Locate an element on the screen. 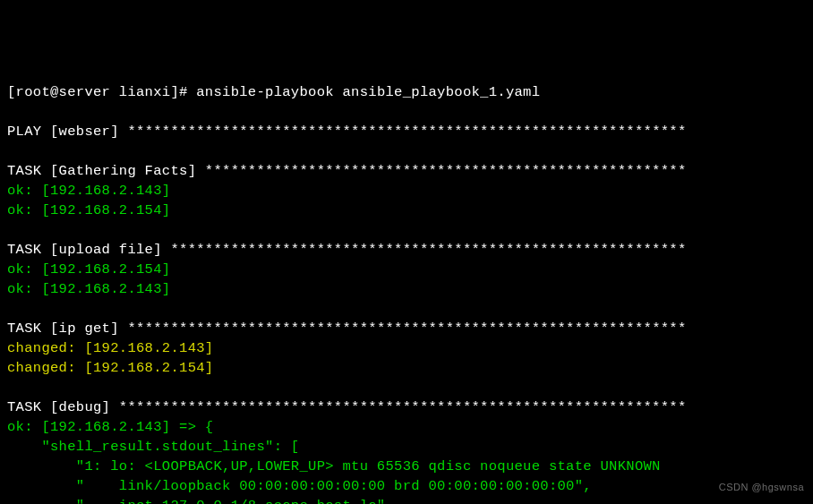 Image resolution: width=813 pixels, height=504 pixels. task-debug-header: TASK [debug] ***************************… is located at coordinates (347, 407).